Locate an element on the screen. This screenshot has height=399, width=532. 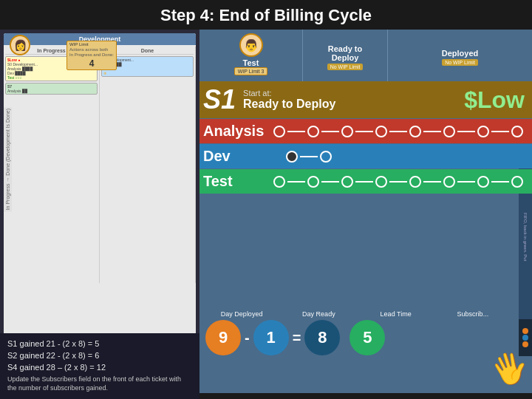
test-circles is located at coordinates (398, 182).